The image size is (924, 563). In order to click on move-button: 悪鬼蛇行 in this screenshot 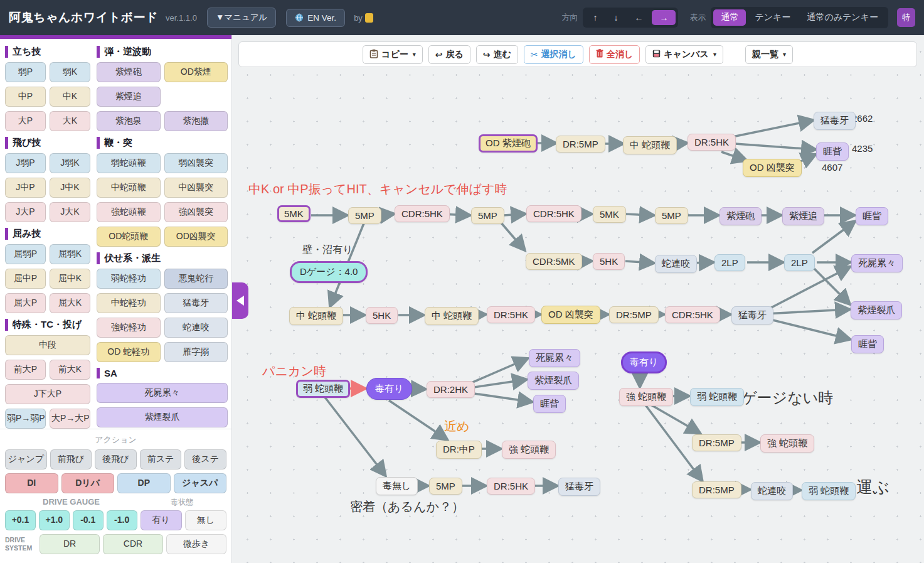, I will do `click(196, 279)`.